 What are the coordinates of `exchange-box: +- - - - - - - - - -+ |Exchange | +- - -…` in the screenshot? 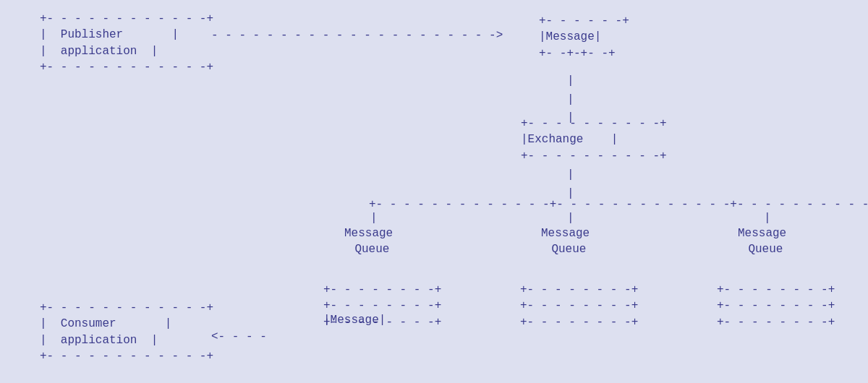 It's located at (594, 140).